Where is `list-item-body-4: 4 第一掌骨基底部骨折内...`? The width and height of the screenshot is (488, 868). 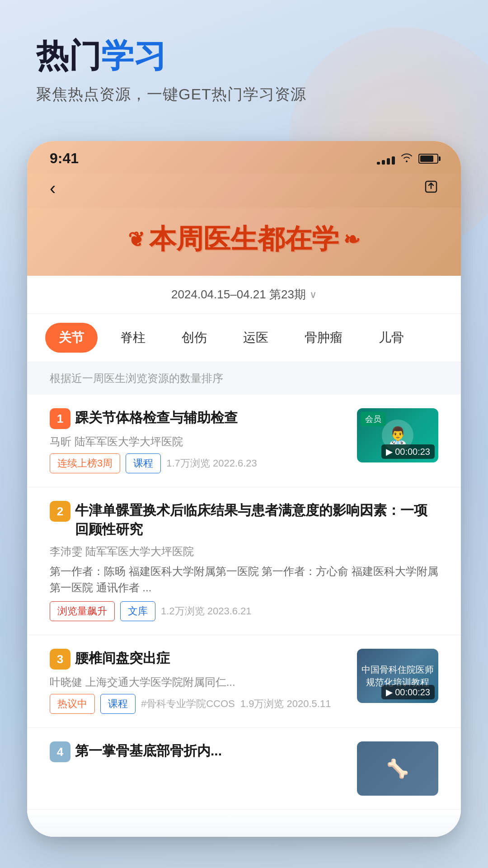
list-item-body-4: 4 第一掌骨基底部骨折内... is located at coordinates (199, 769).